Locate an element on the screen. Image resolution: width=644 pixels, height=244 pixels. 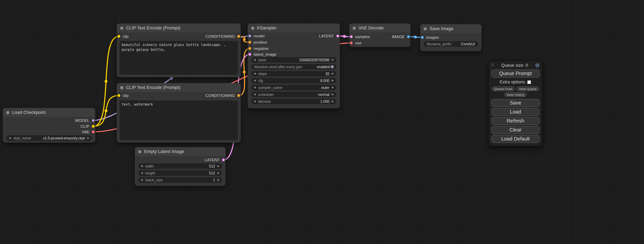
widget-steps: ◀ steps 20 ▶ is located at coordinates (294, 74).